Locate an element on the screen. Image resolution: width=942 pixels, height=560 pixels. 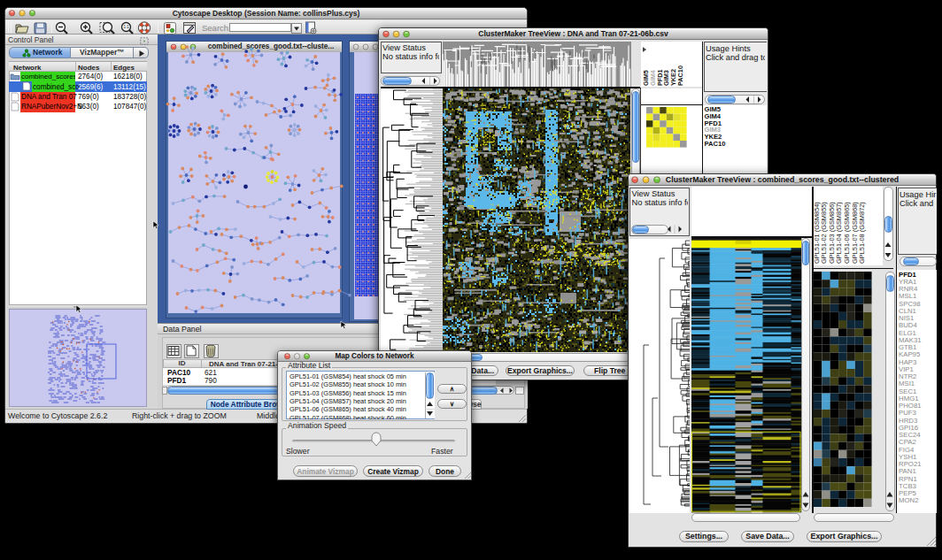
svg-text: GPL51-04 (GSM857) is located at coordinates (839, 233).